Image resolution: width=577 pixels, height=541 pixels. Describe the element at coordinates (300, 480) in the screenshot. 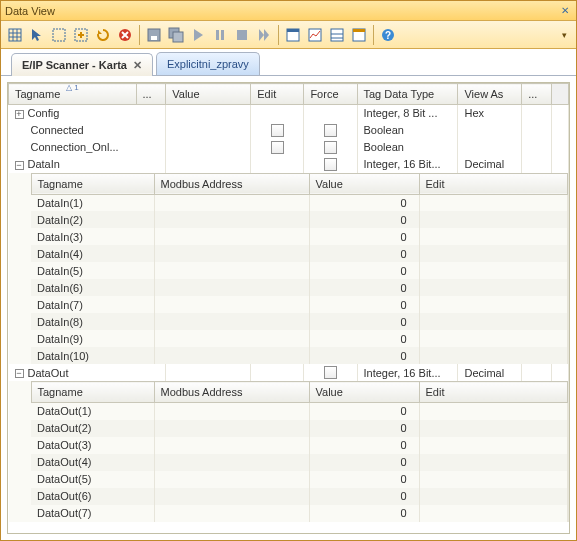

I see `table-row: DataOut(5)0` at that location.